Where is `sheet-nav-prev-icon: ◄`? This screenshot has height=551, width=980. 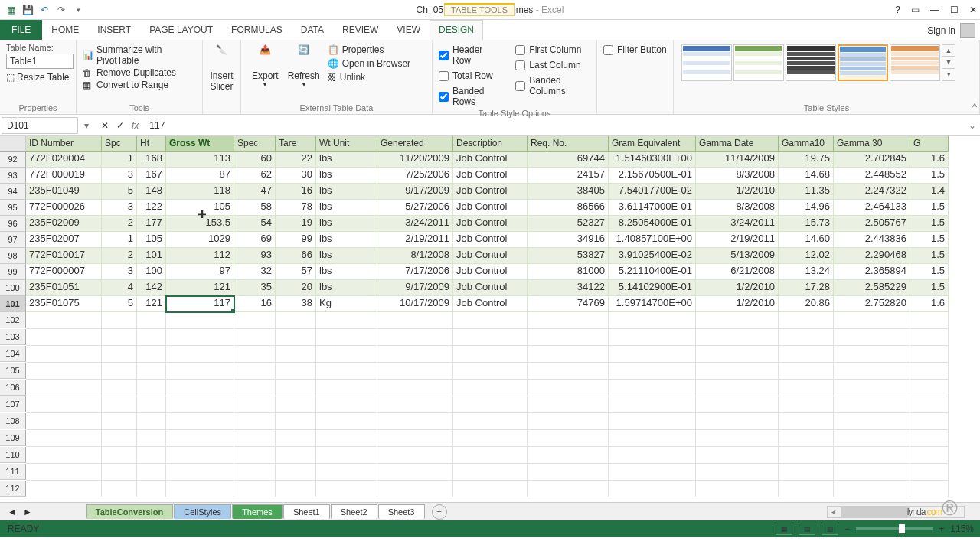 sheet-nav-prev-icon: ◄ is located at coordinates (12, 512).